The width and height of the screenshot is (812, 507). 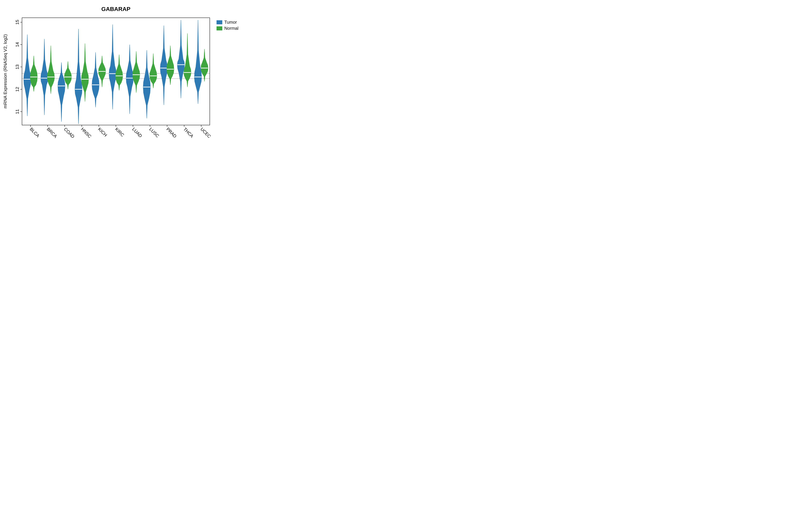 I want to click on legend-label-tumor: Tumor, so click(x=231, y=22).